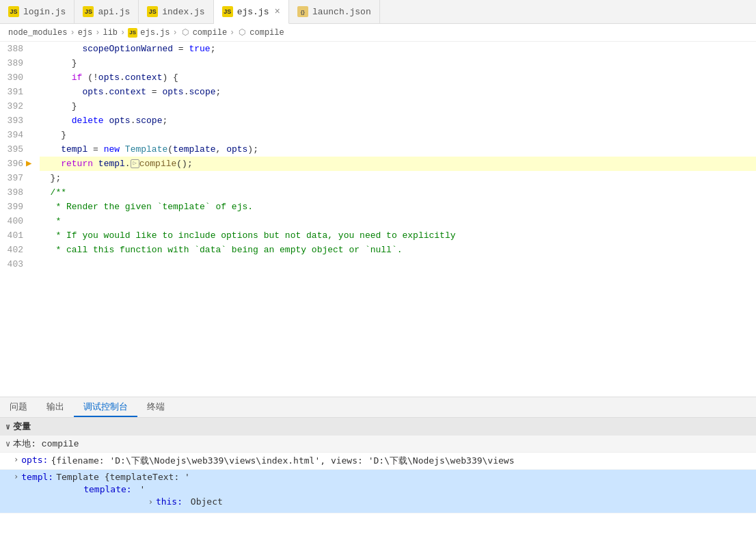 The image size is (756, 547). I want to click on code-line-389: }, so click(398, 63).